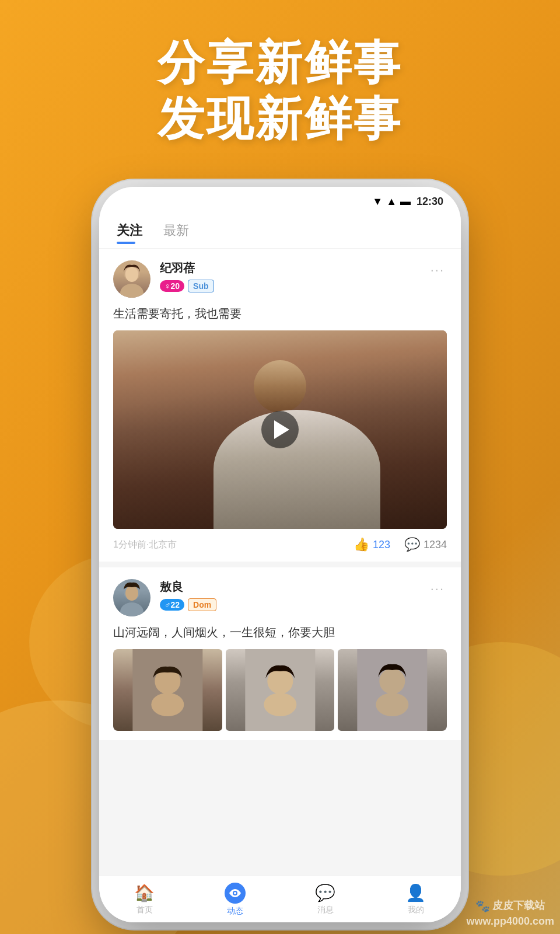 The height and width of the screenshot is (934, 560). Describe the element at coordinates (235, 911) in the screenshot. I see `nav-dynamic-label: 动态` at that location.